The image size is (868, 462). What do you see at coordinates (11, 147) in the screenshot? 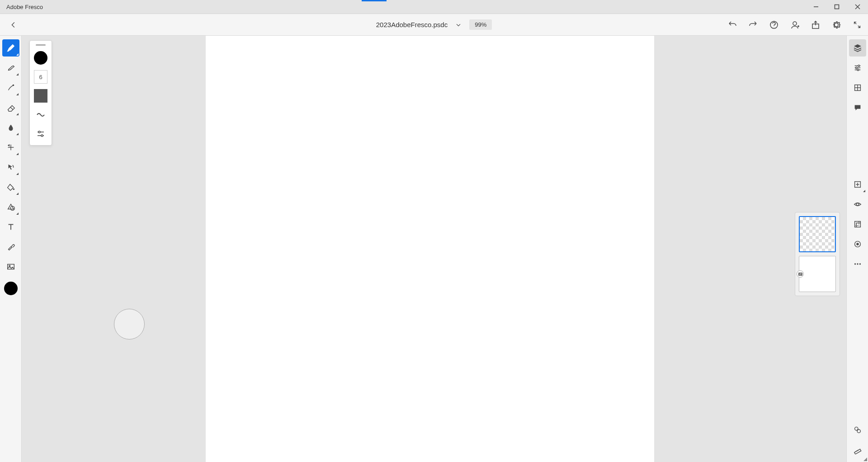
I see `transform-tool` at bounding box center [11, 147].